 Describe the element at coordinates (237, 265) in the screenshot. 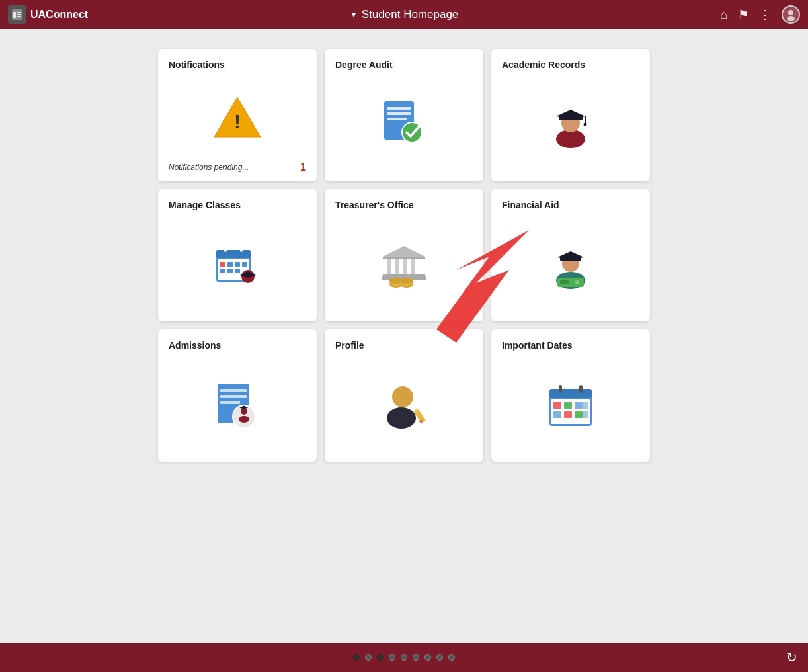

I see `tile-manage-classes-icon-area` at that location.